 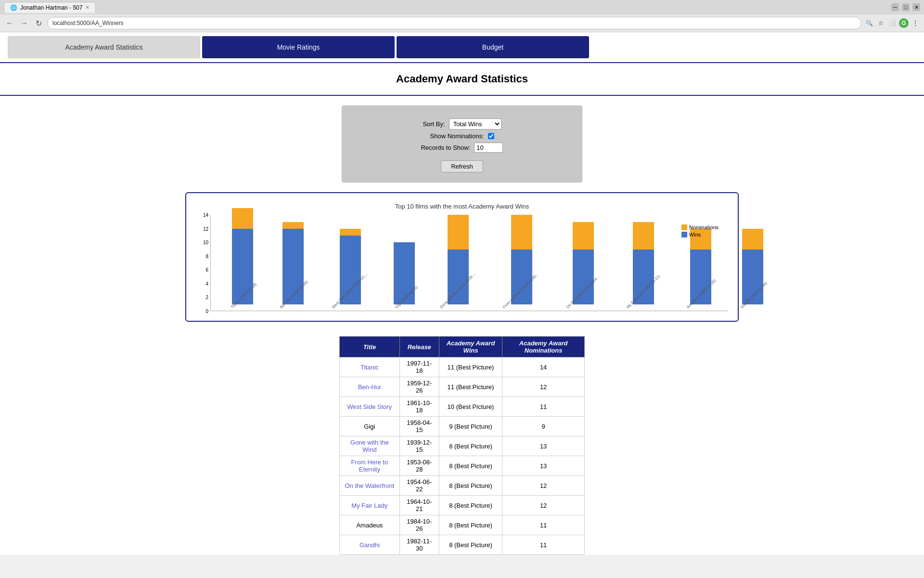 I want to click on close-button: ✕, so click(x=916, y=7).